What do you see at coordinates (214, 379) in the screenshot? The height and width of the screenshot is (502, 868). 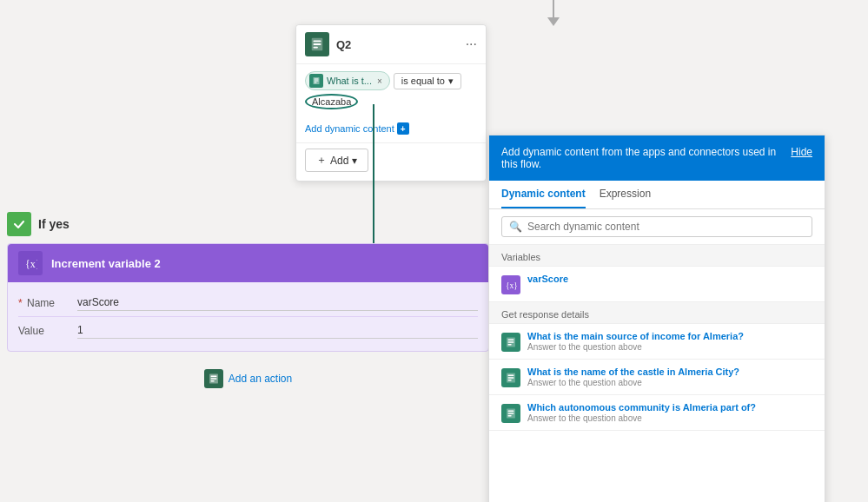 I see `add-action-form-icon` at bounding box center [214, 379].